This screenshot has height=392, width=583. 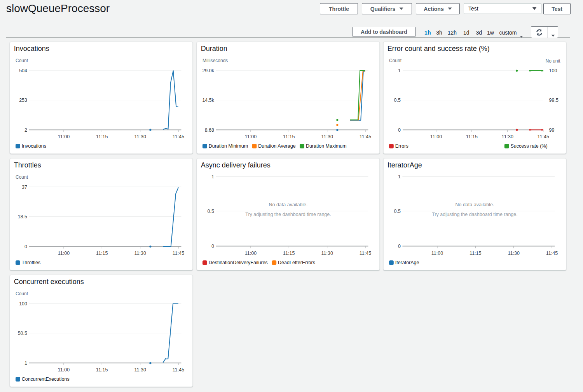 I want to click on svg-text: 29.0k, so click(x=208, y=71).